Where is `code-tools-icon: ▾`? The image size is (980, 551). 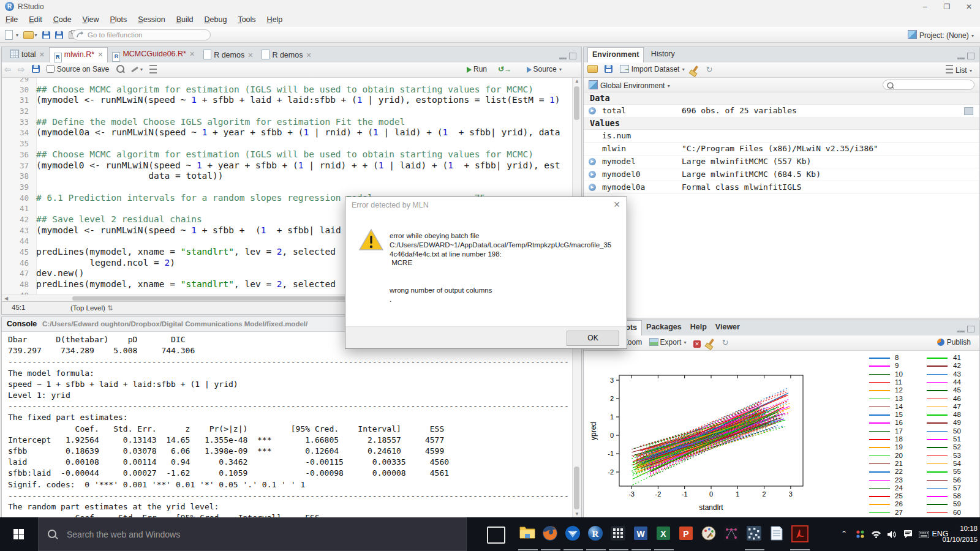 code-tools-icon: ▾ is located at coordinates (137, 69).